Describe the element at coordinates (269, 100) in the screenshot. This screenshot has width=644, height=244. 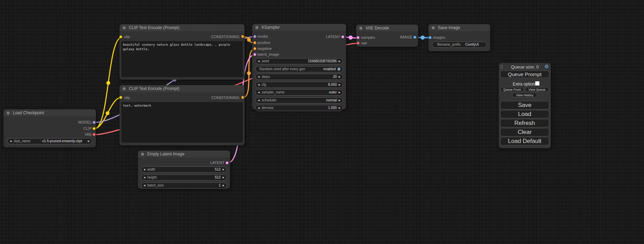
I see `widget-label: scheduler` at that location.